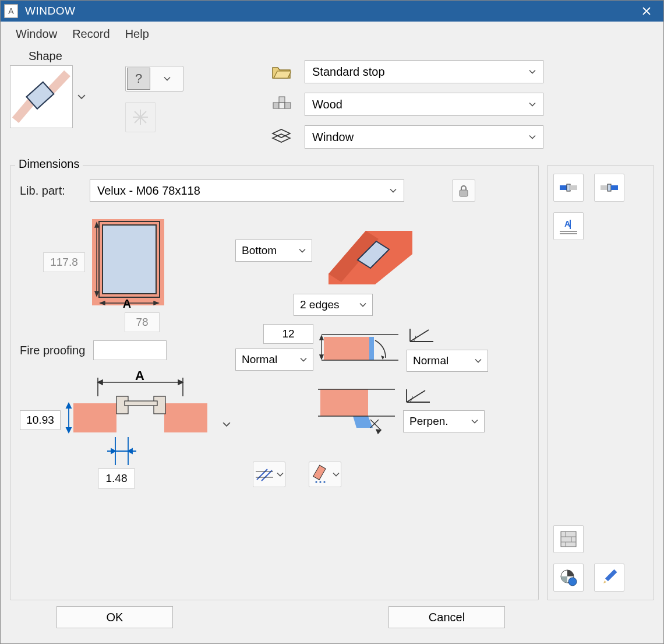 Image resolution: width=664 pixels, height=644 pixels. I want to click on fireproofing-input, so click(130, 350).